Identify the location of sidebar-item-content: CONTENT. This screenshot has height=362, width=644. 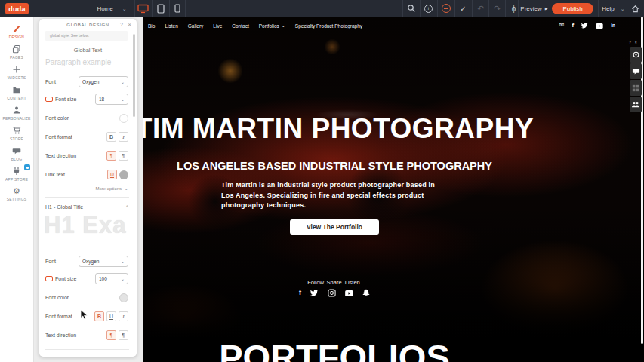
(17, 92).